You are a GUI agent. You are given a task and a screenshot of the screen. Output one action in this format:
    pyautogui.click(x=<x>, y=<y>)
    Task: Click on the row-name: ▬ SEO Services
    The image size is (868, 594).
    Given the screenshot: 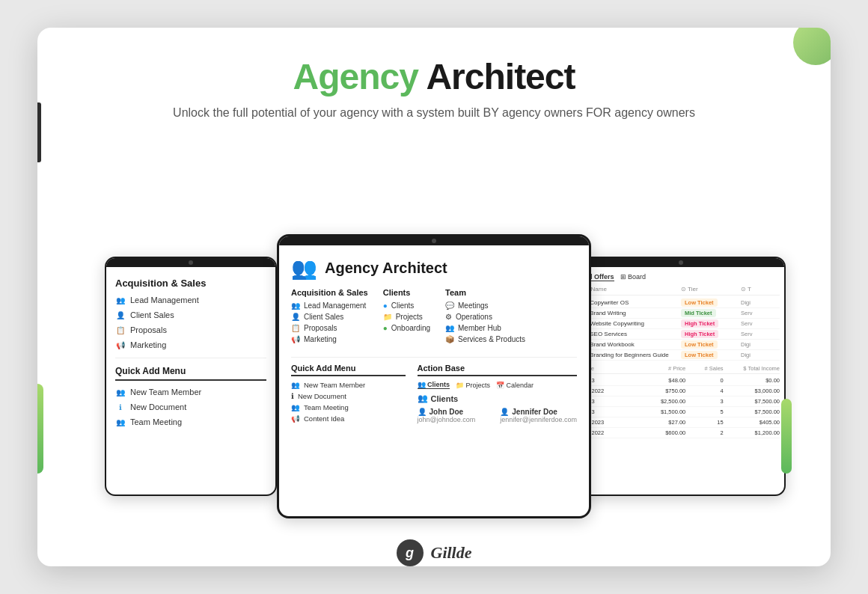 What is the action you would take?
    pyautogui.click(x=631, y=334)
    